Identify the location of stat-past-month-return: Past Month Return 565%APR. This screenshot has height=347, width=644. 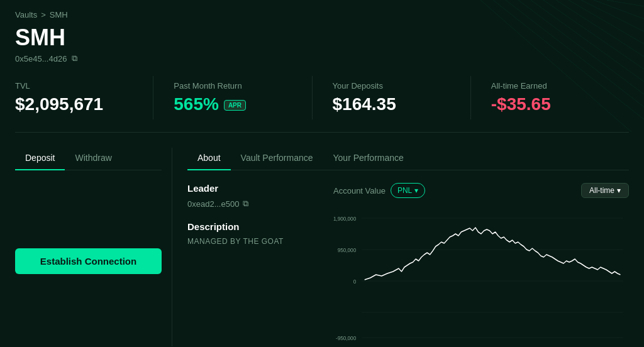
(243, 98).